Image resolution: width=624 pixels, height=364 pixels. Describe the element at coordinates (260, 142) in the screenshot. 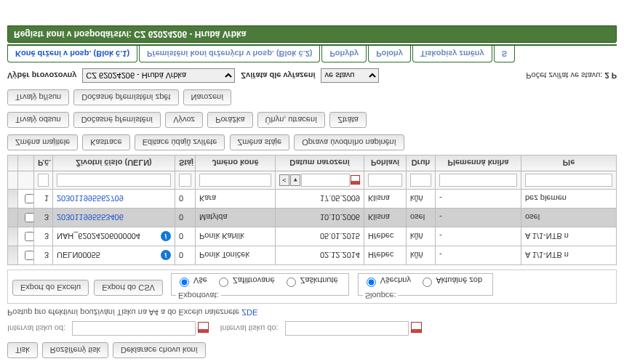

I see `change-stable-button: Změna stáje` at that location.